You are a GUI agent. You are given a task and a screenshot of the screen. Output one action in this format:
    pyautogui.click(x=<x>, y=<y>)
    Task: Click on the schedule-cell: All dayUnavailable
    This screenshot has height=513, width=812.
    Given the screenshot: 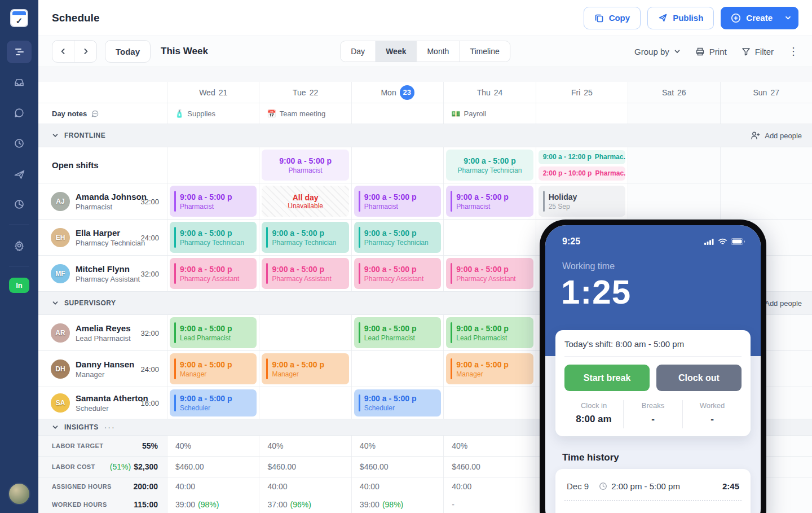 What is the action you would take?
    pyautogui.click(x=306, y=201)
    